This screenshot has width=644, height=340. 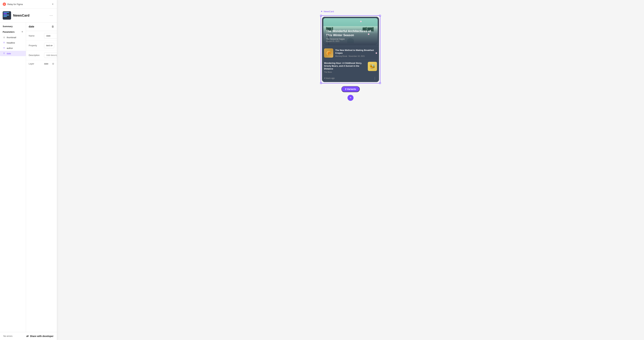 What do you see at coordinates (42, 64) in the screenshot?
I see `layer-row: Layer date ⊕` at bounding box center [42, 64].